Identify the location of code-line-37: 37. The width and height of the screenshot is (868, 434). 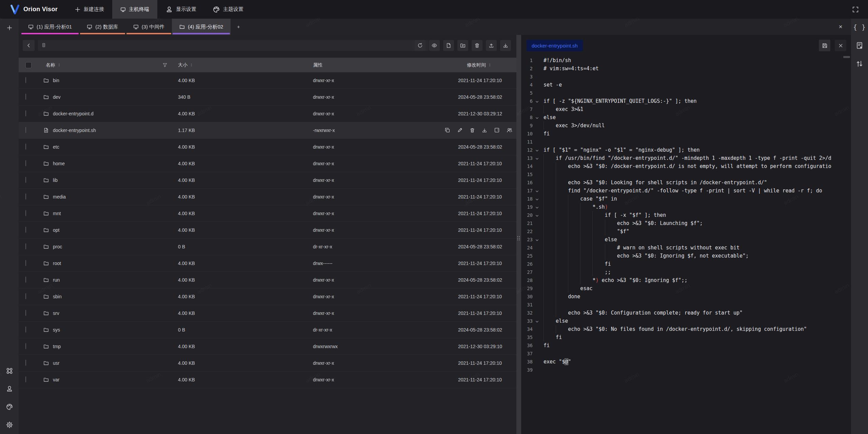
(686, 354).